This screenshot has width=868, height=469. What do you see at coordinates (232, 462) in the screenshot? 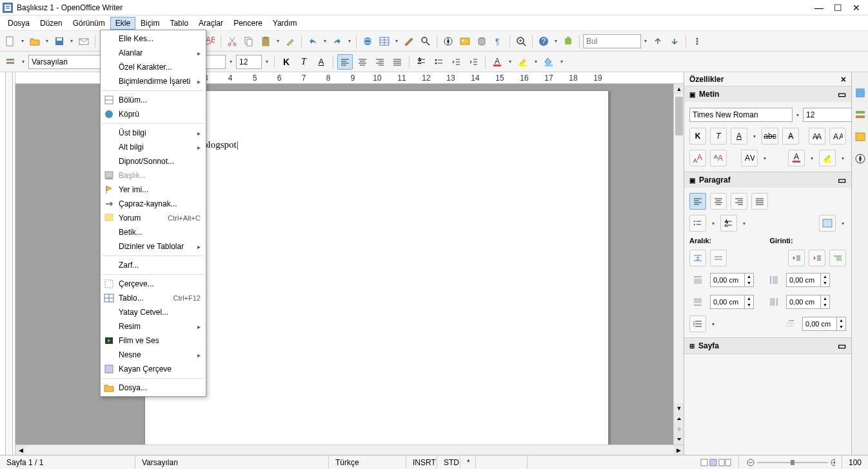
I see `status-style: Varsayılan` at bounding box center [232, 462].